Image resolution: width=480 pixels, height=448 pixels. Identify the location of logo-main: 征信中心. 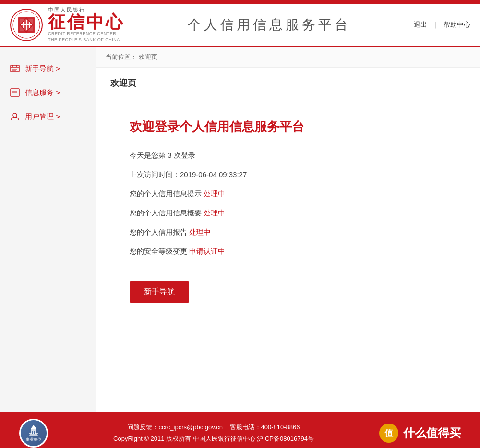
(86, 22).